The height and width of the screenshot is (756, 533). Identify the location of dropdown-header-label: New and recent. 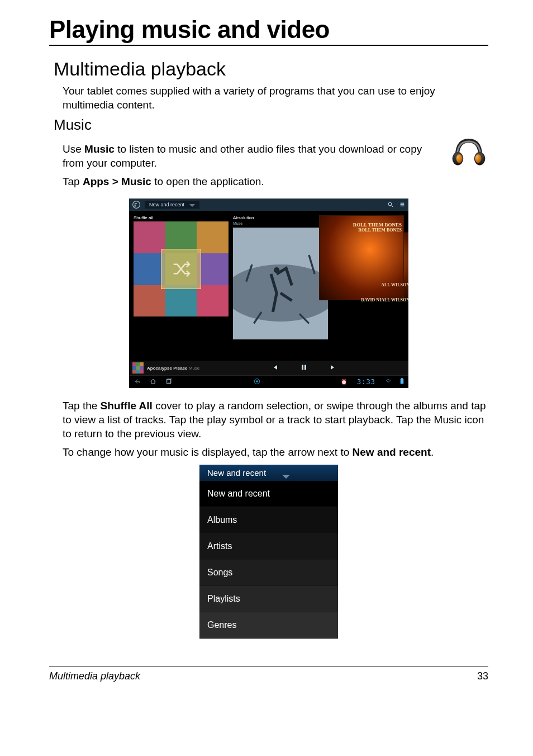
(237, 473).